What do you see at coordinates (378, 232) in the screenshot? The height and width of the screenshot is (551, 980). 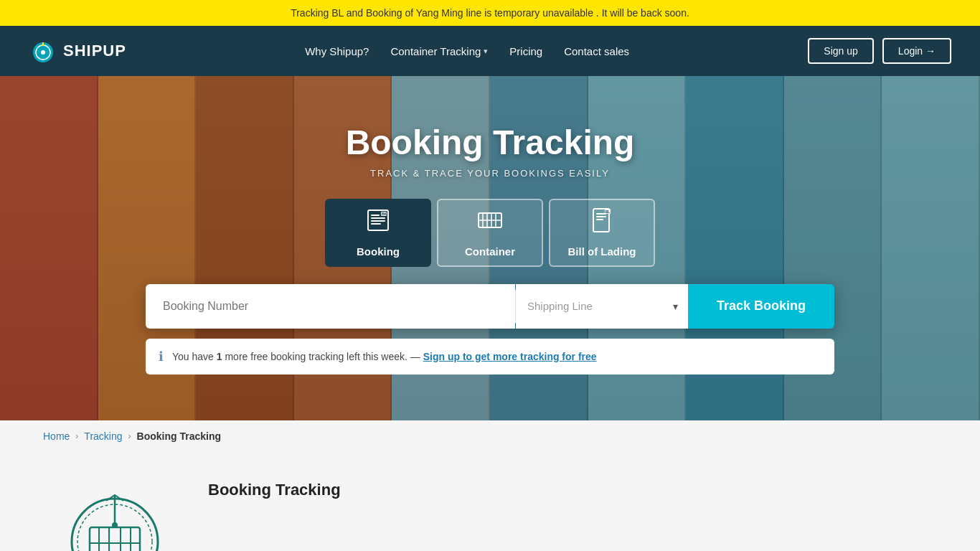 I see `tab-booking: BK Booking` at bounding box center [378, 232].